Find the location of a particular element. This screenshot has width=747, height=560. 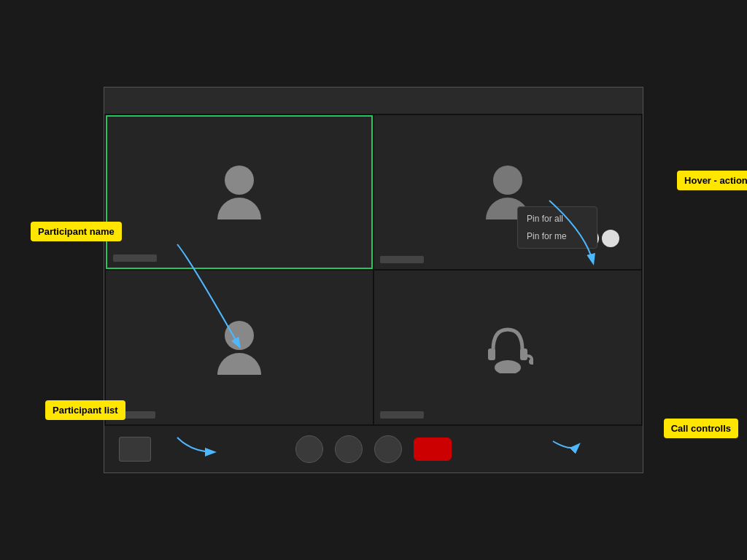

bottom-bar is located at coordinates (374, 449).